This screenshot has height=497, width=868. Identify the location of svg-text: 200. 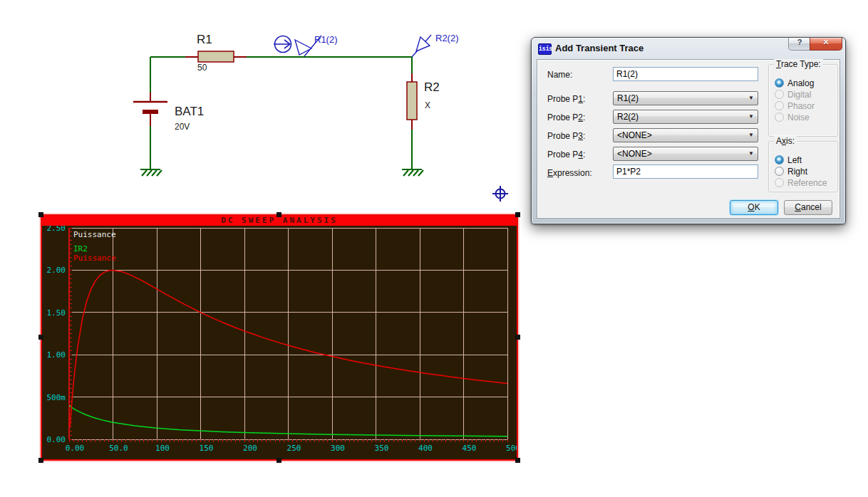
(250, 449).